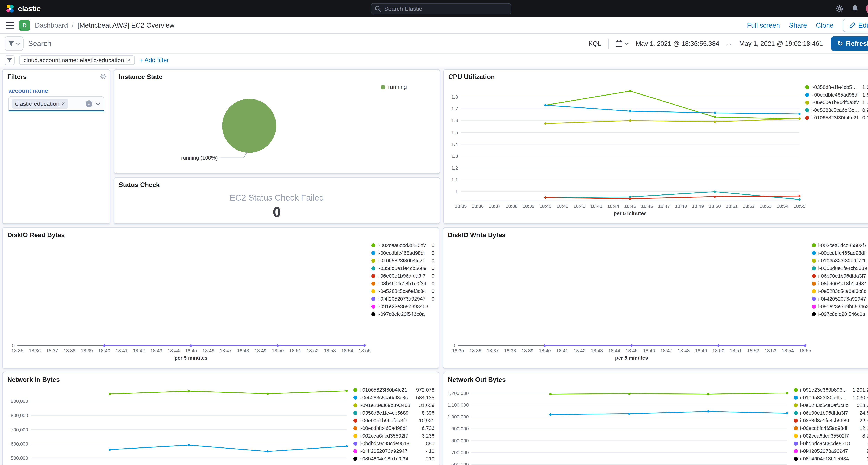  I want to click on legend-item: i-091e23e369b893...1,201,252, so click(831, 390).